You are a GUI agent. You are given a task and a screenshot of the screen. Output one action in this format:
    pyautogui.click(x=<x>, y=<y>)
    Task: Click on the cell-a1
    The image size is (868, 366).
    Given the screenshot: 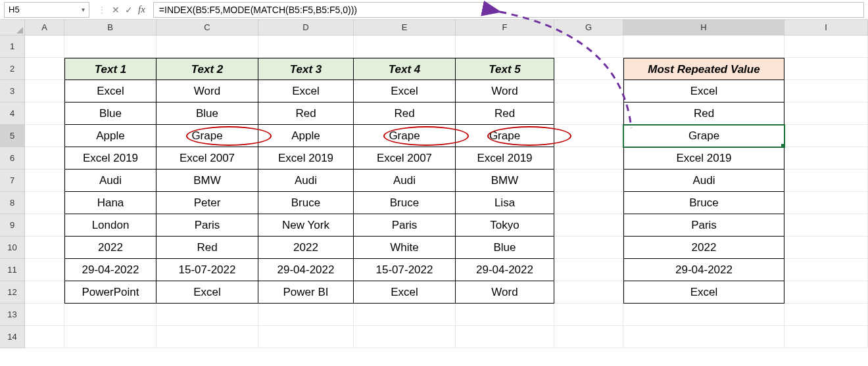 What is the action you would take?
    pyautogui.click(x=45, y=47)
    